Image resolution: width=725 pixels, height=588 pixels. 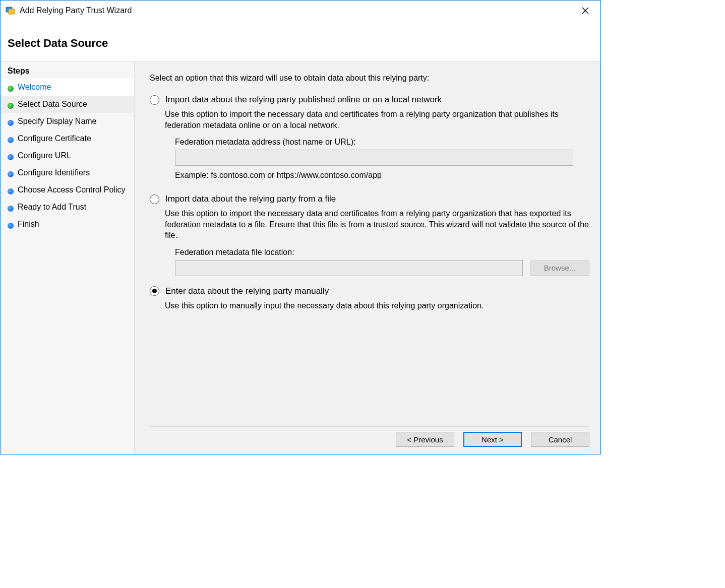 I want to click on metadata-address-label: Federation metadata address (host name o…, so click(x=382, y=142).